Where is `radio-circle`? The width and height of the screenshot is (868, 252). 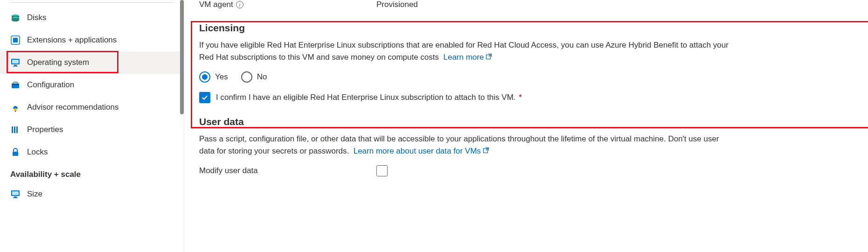
radio-circle is located at coordinates (247, 77).